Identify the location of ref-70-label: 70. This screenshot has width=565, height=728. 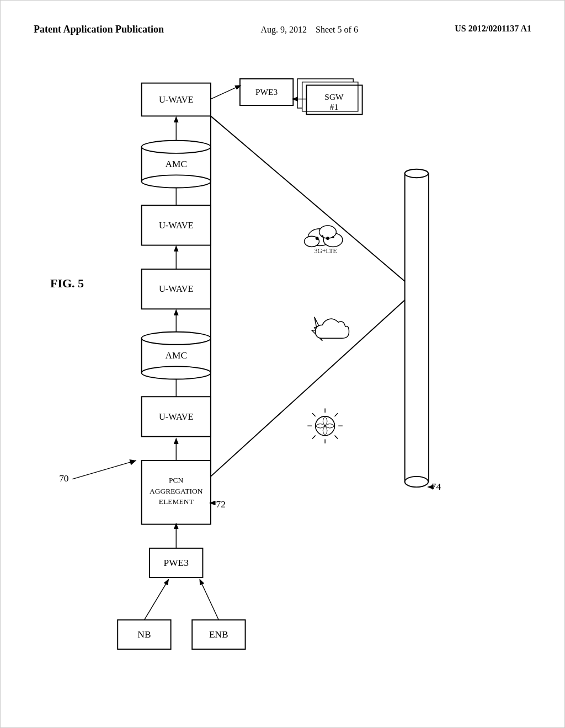
(64, 479).